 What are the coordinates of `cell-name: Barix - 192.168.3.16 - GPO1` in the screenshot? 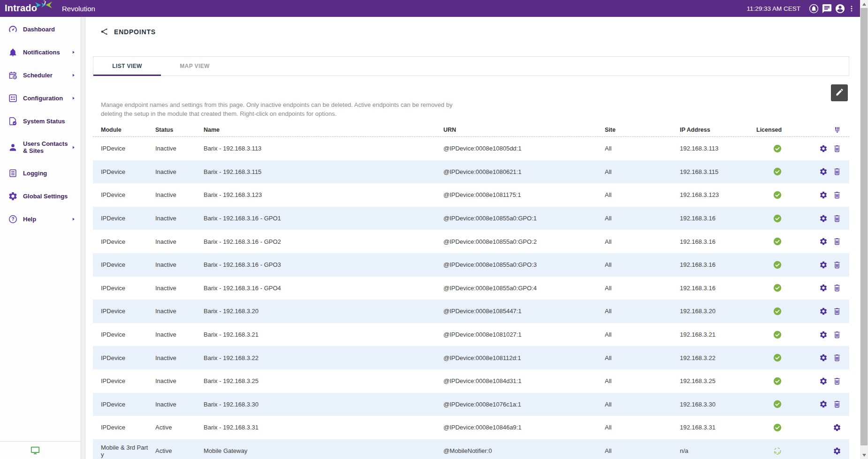 It's located at (324, 218).